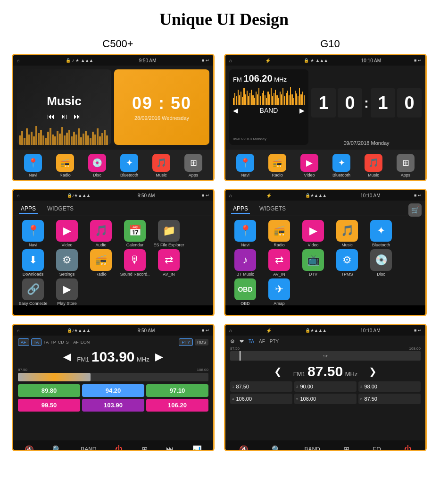 The width and height of the screenshot is (448, 480). I want to click on c500-radio-time: 9:50 AM, so click(146, 330).